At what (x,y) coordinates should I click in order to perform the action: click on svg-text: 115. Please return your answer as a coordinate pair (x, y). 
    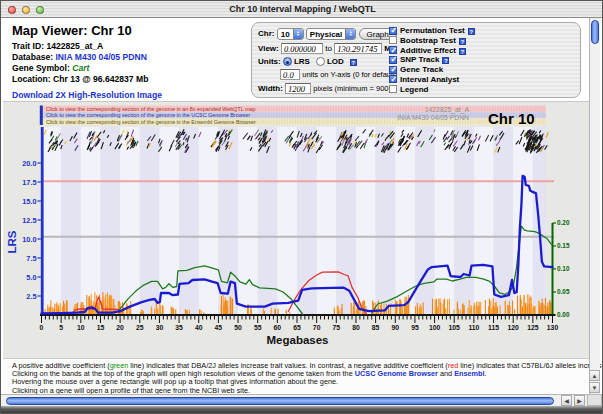
    Looking at the image, I should click on (494, 328).